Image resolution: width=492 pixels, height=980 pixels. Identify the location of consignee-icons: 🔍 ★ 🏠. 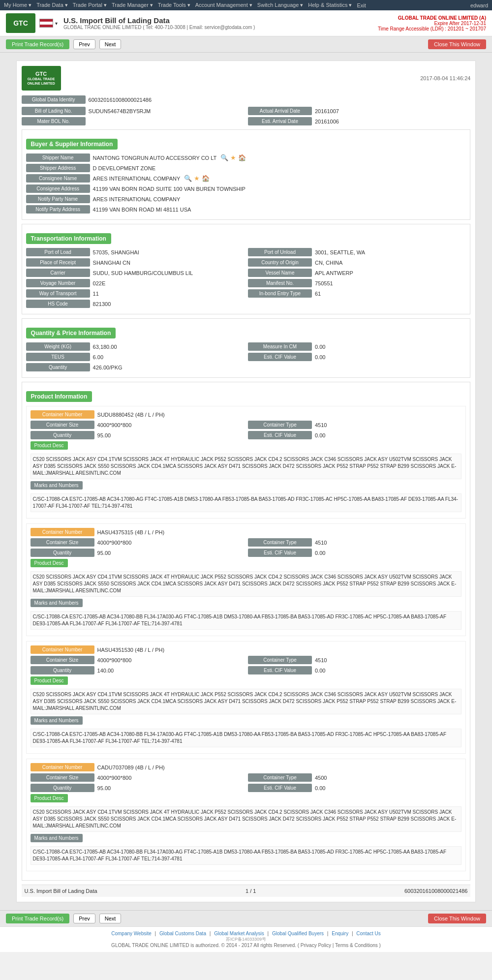
(197, 178).